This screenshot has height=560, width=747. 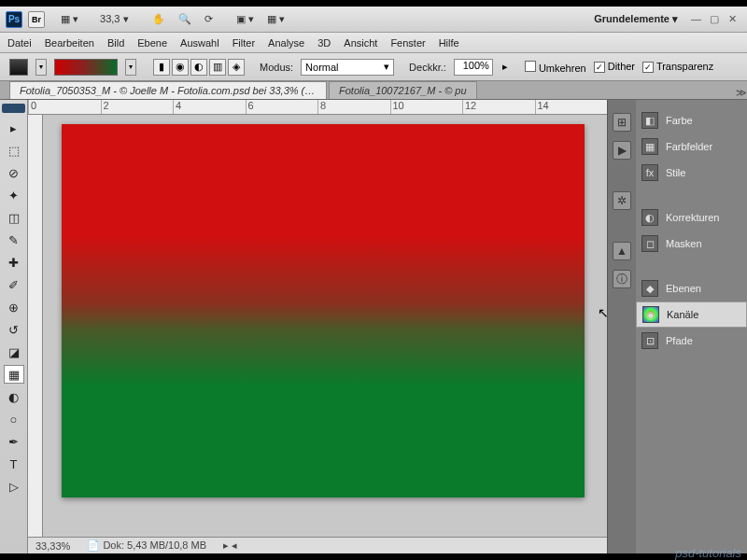 What do you see at coordinates (185, 19) in the screenshot?
I see `zoom-icon: 🔍` at bounding box center [185, 19].